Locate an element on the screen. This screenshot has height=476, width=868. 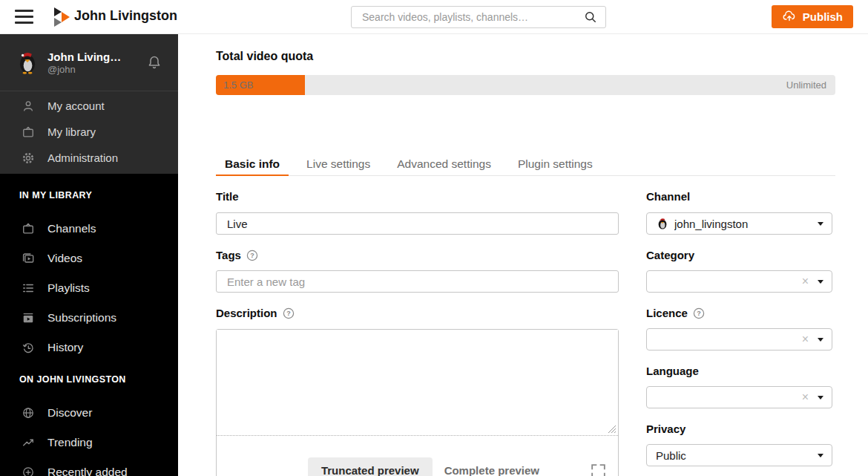
channel-value: john_livingston is located at coordinates (711, 224).